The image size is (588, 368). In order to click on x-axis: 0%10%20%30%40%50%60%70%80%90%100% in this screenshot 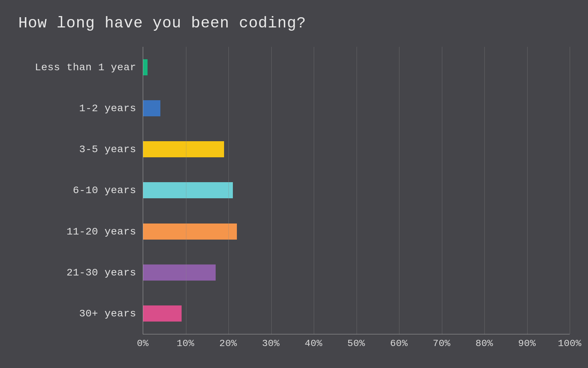, I will do `click(294, 344)`.